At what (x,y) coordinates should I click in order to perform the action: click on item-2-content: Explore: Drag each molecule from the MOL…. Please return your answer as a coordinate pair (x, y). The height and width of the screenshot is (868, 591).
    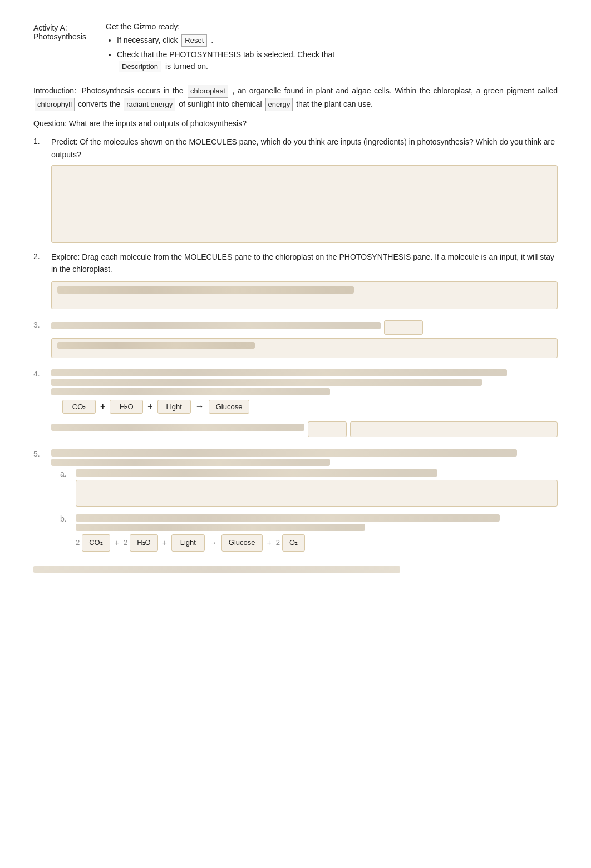
    Looking at the image, I should click on (304, 281).